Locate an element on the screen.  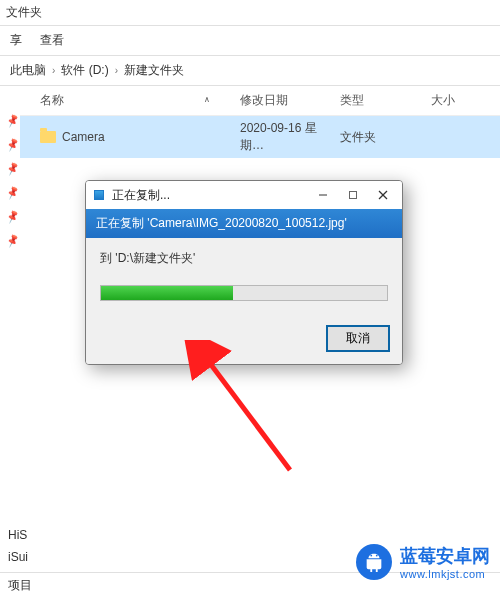
dialog-title: 正在复制... is located at coordinates (210, 196).